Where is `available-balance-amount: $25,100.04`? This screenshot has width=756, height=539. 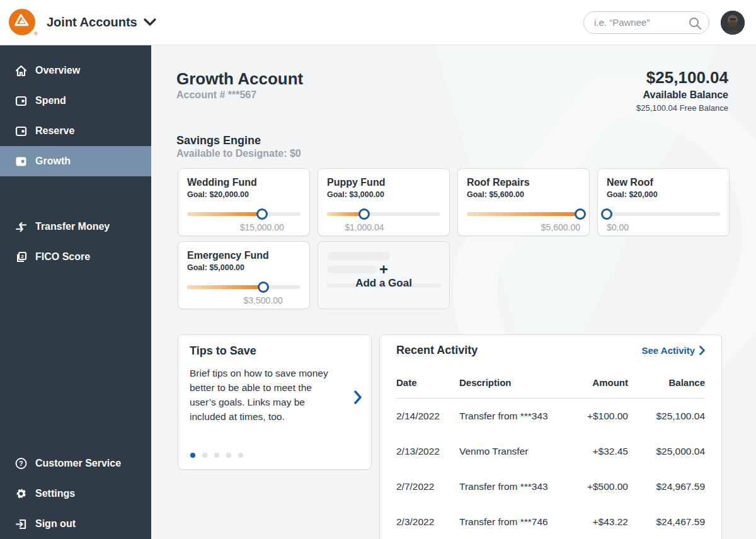 available-balance-amount: $25,100.04 is located at coordinates (682, 78).